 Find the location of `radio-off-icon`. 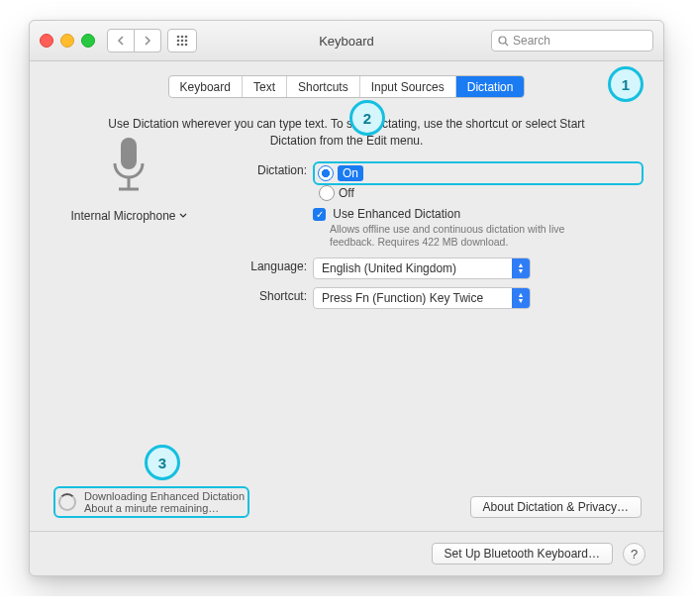

radio-off-icon is located at coordinates (327, 193).